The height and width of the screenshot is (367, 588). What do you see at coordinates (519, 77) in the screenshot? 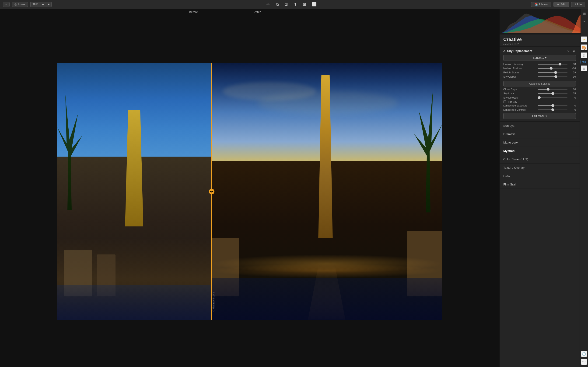
I see `sky-global-label: Sky Global` at bounding box center [519, 77].